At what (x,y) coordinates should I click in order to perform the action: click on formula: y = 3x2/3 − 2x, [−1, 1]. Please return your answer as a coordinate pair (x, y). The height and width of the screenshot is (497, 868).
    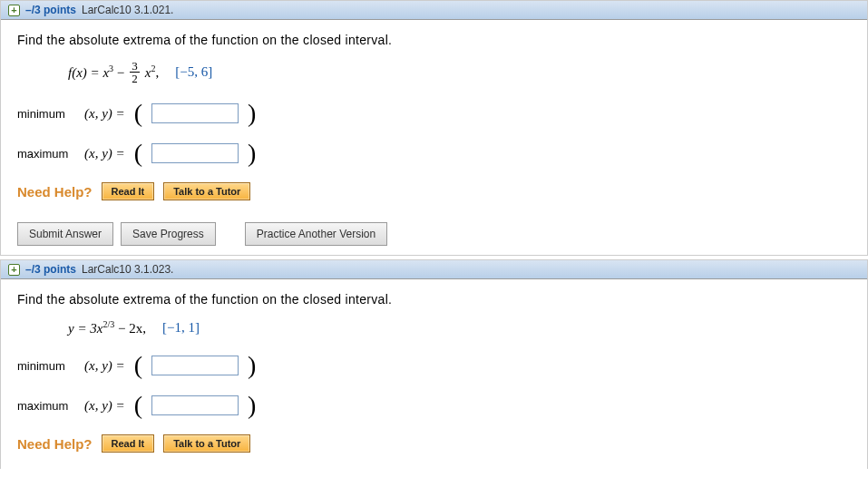
    Looking at the image, I should click on (459, 328).